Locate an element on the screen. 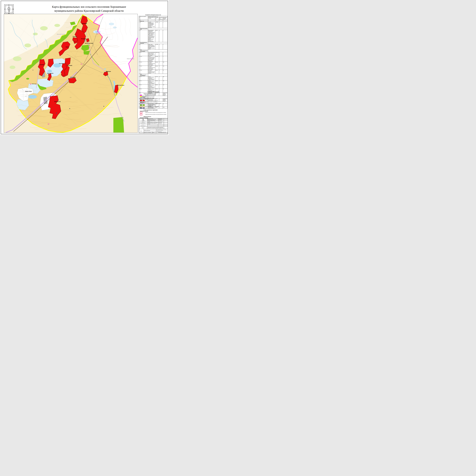  col-header-floors: Максималь ная этажность is located at coordinates (161, 18).